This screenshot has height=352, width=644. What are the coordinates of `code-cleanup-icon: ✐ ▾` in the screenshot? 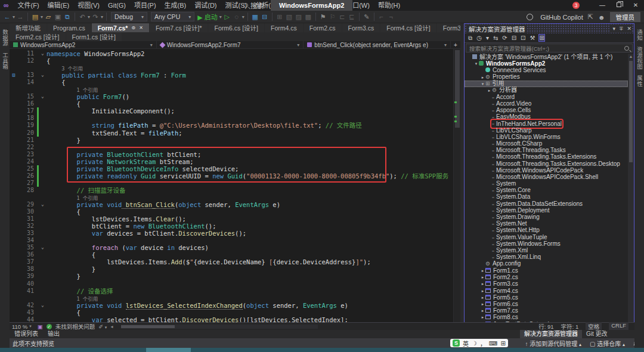 It's located at (103, 327).